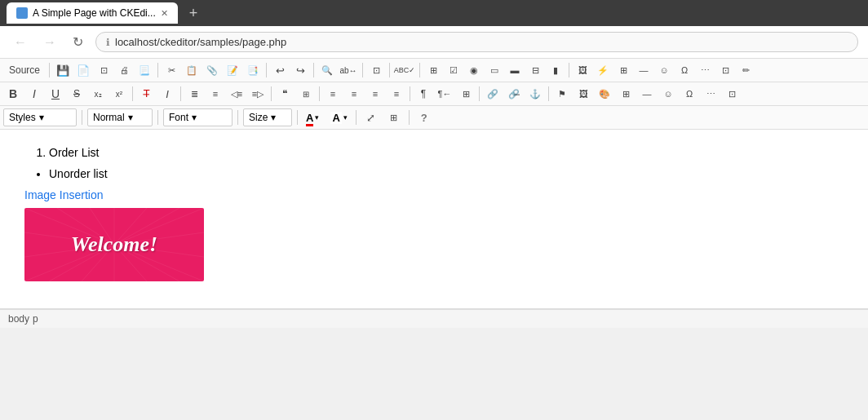  I want to click on ordered-list-button: ≣, so click(194, 94).